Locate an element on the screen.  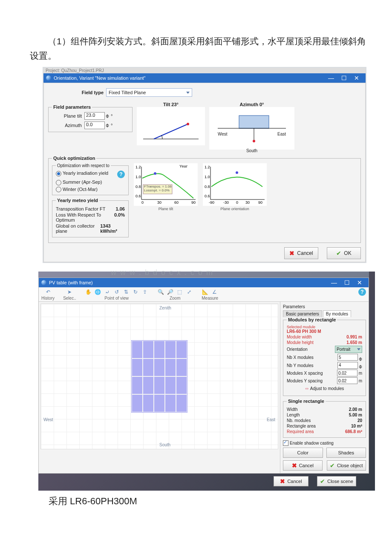
single-rectangle: Single rectangle Width2.00 m Length5.00 … is located at coordinates (325, 418).